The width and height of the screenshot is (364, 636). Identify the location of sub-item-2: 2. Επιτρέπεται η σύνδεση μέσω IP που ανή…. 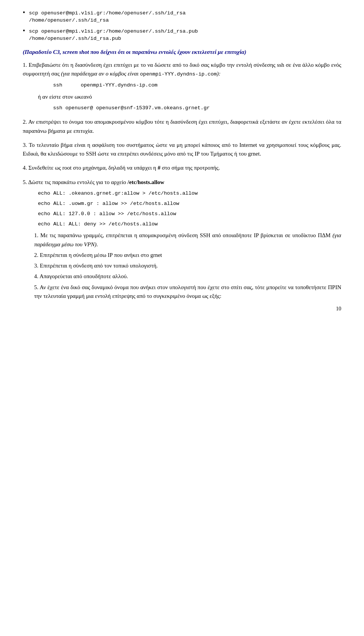
(188, 255).